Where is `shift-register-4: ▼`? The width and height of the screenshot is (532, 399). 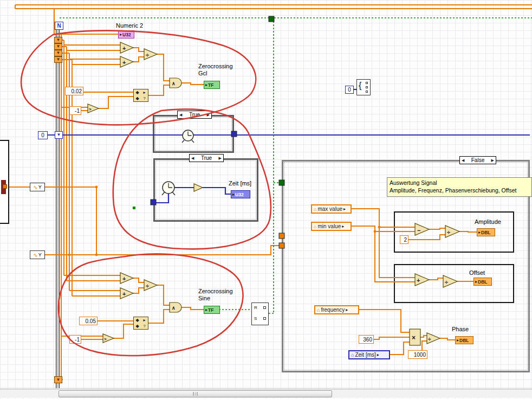
shift-register-4: ▼ is located at coordinates (59, 60).